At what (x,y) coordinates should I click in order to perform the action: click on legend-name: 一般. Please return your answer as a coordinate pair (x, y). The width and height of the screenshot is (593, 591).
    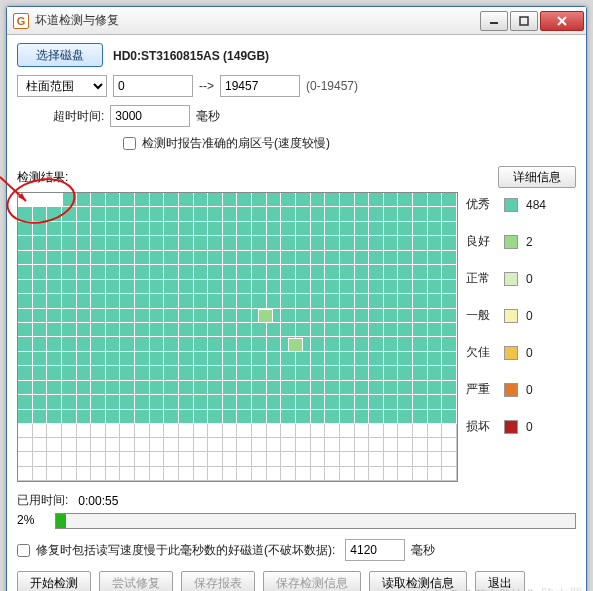
    Looking at the image, I should click on (481, 316).